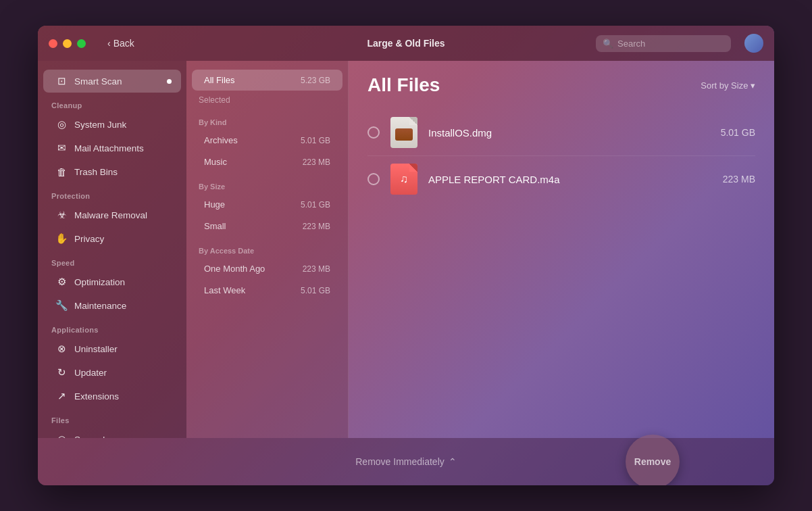 This screenshot has width=812, height=511. What do you see at coordinates (112, 418) in the screenshot?
I see `section-label-files: Files` at bounding box center [112, 418].